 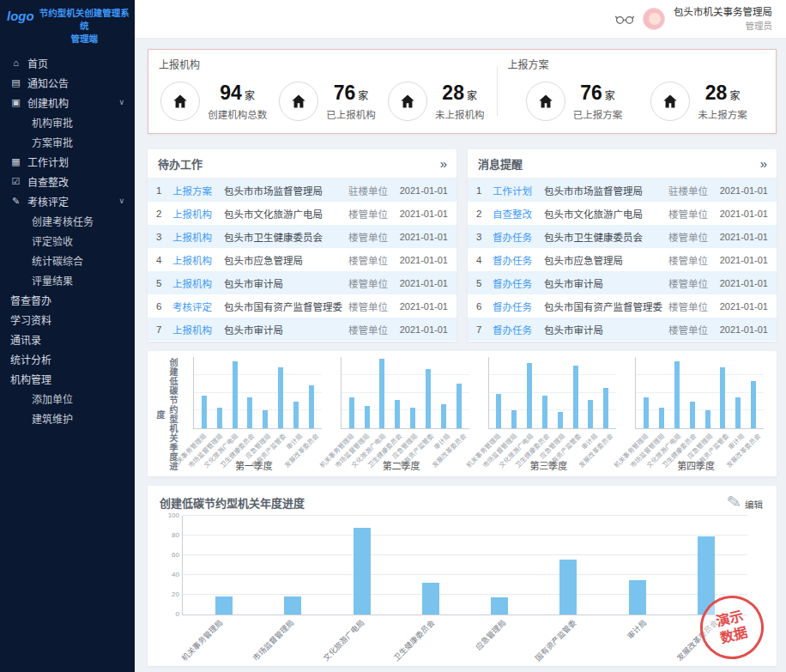 I want to click on annual-chart-bars, so click(x=465, y=565).